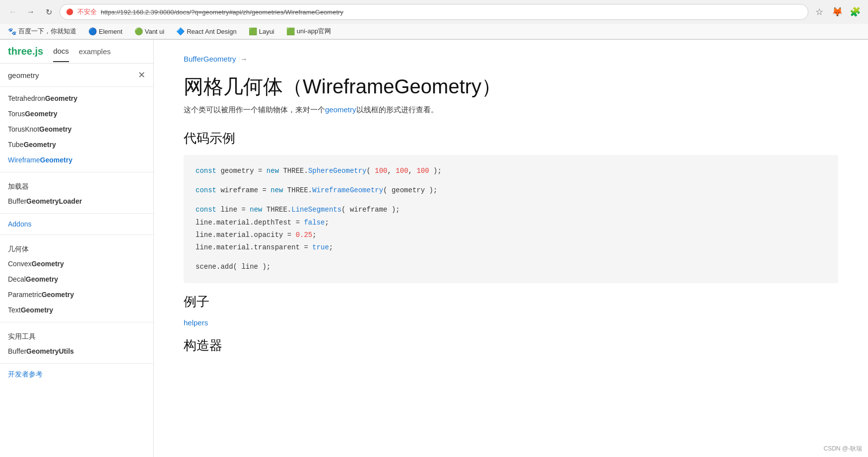 The height and width of the screenshot is (457, 868). What do you see at coordinates (13, 12) in the screenshot?
I see `back-button: ←` at bounding box center [13, 12].